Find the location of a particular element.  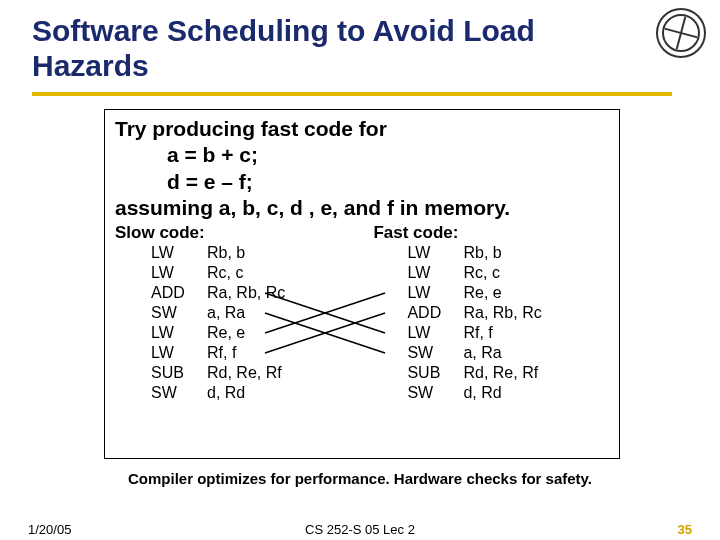

fast-row: SUBRd, Re, Rf is located at coordinates (487, 373).